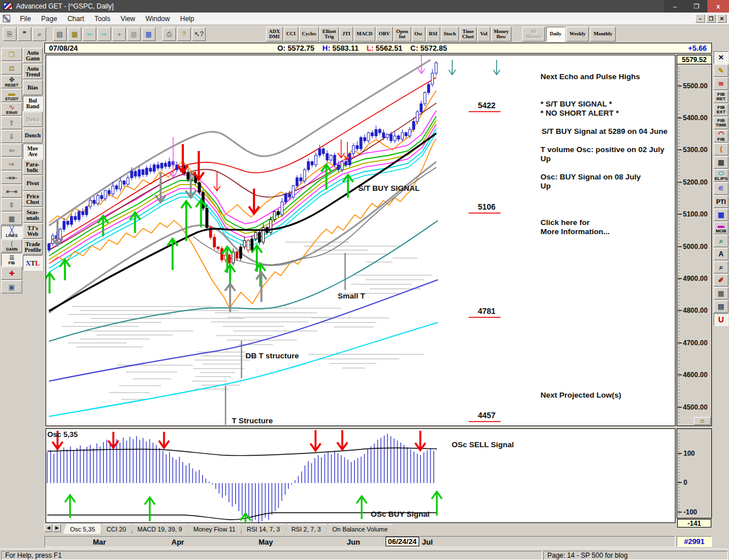 This screenshot has width=729, height=560. Describe the element at coordinates (534, 34) in the screenshot. I see `period-button-60: 60Minute` at that location.